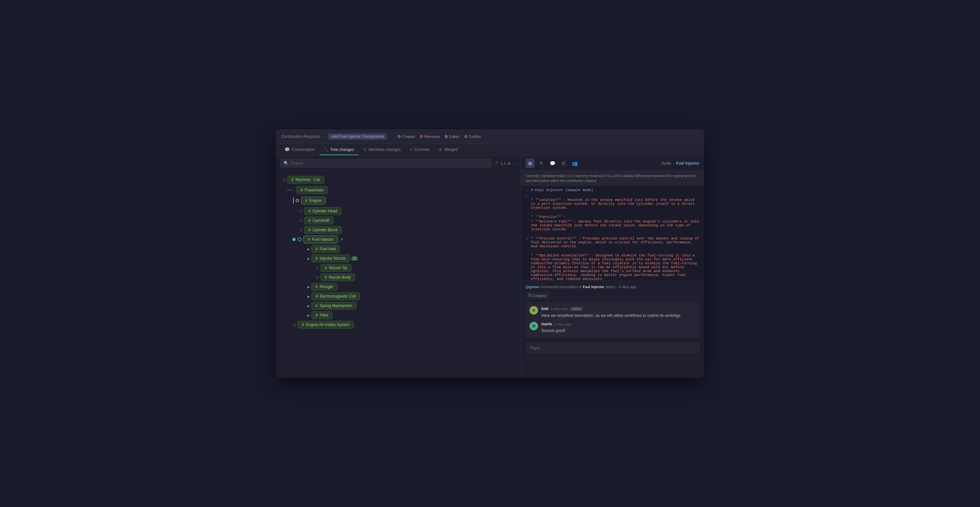 The height and width of the screenshot is (507, 980). I want to click on version-arrow: ▶, so click(509, 163).